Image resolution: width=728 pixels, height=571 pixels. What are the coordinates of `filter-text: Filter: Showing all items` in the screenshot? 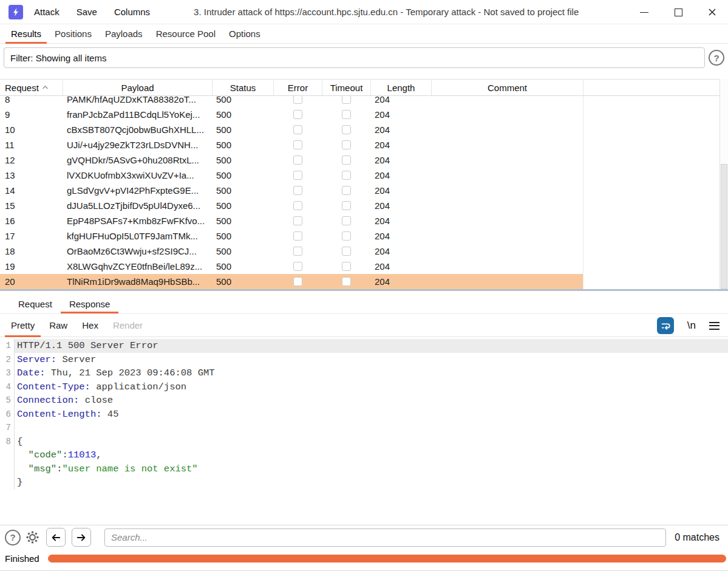 It's located at (58, 58).